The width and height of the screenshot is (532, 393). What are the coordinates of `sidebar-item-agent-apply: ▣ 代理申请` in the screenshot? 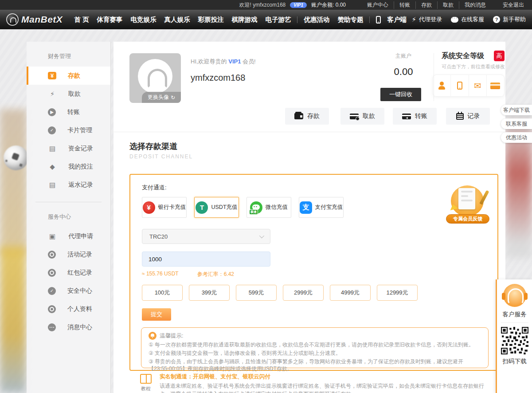 It's located at (68, 236).